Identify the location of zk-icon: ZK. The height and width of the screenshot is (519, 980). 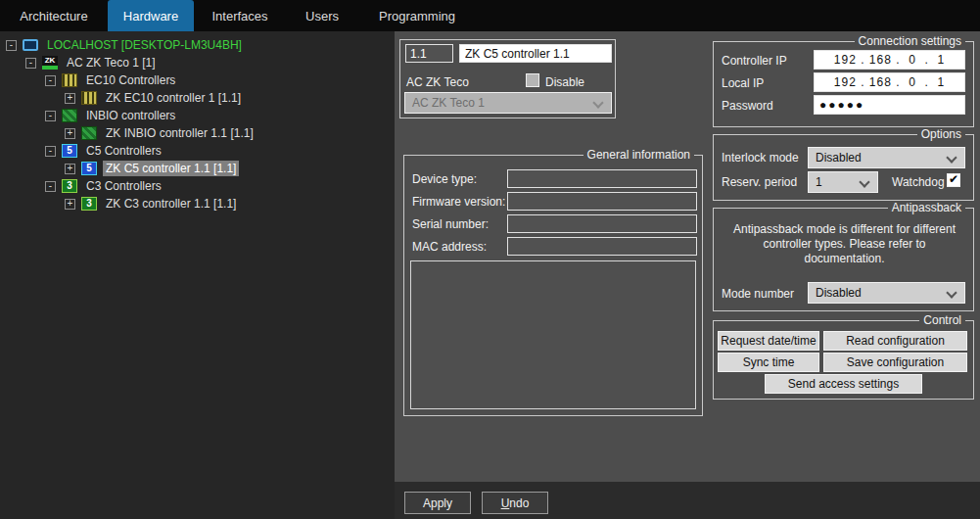
(50, 63).